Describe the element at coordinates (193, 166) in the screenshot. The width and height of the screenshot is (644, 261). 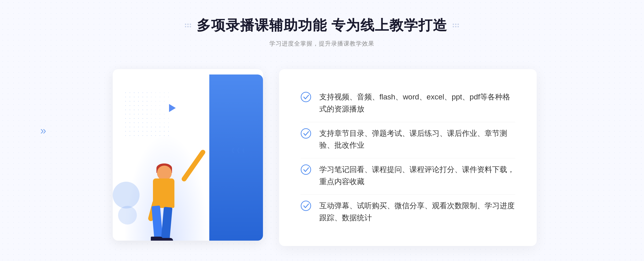
I see `person-pointing-arm` at that location.